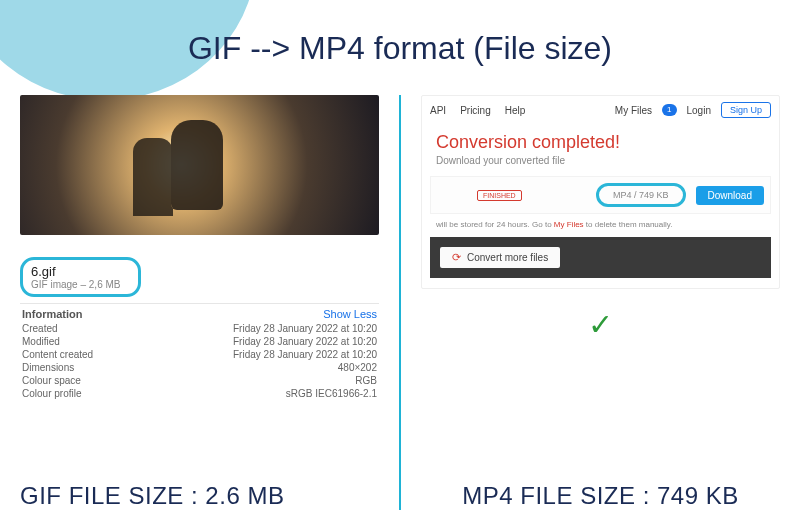 The width and height of the screenshot is (800, 530). Describe the element at coordinates (600, 110) in the screenshot. I see `converter-nav: API Pricing Help My Files 1 Login Sign U…` at that location.